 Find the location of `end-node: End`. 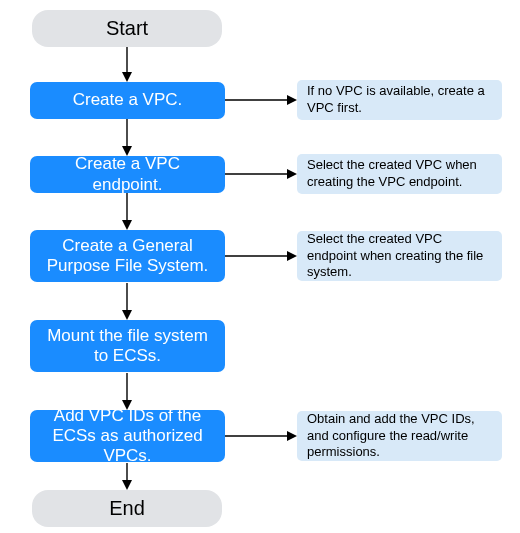

end-node: End is located at coordinates (127, 508).